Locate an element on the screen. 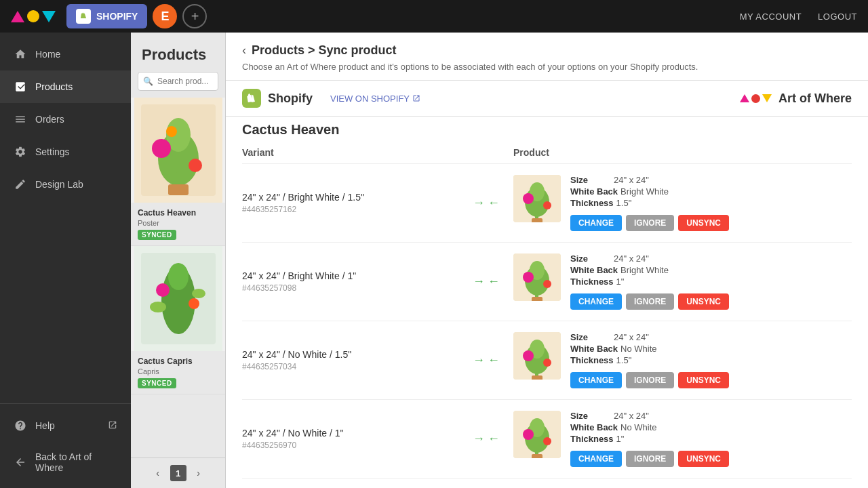  logout-link: LOGOUT is located at coordinates (837, 16).